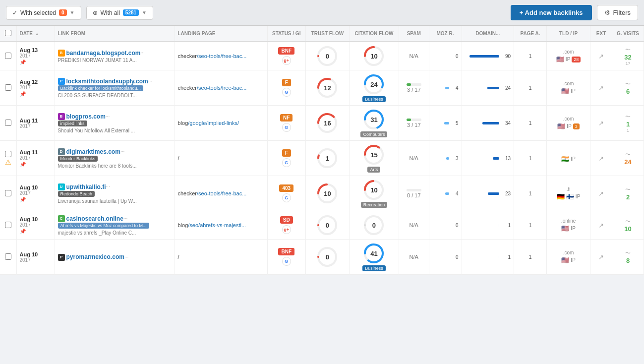  I want to click on tf-value: 0, so click(327, 225).